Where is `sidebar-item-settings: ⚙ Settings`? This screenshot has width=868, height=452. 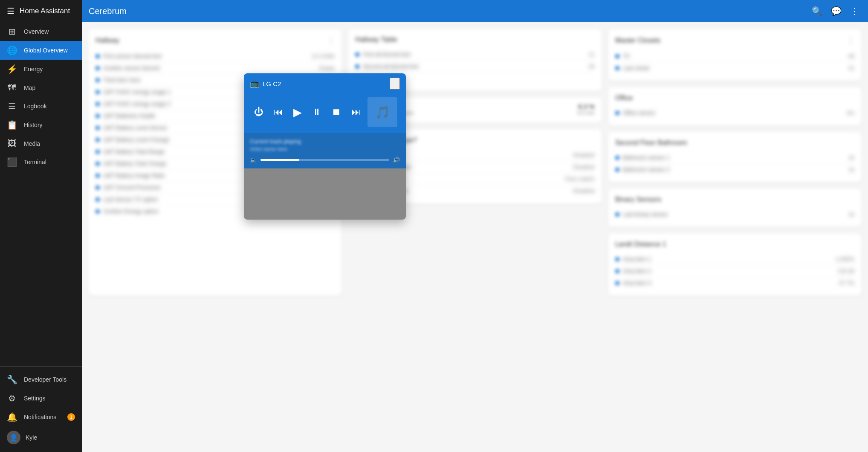 sidebar-item-settings: ⚙ Settings is located at coordinates (41, 398).